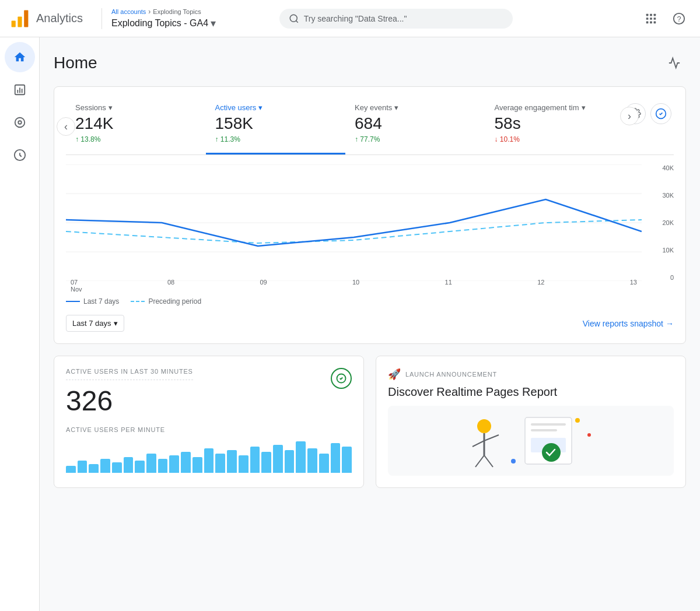  I want to click on avg-engagement-label: Average engagement tim ▾, so click(555, 107).